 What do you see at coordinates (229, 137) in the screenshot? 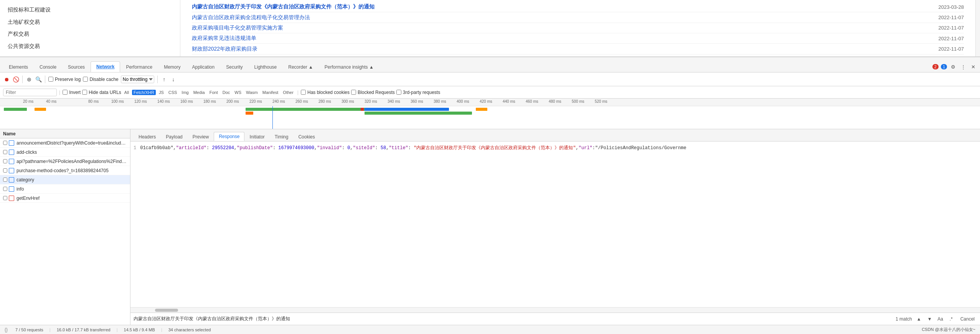
I see `detail-tab-response: Response` at bounding box center [229, 137].